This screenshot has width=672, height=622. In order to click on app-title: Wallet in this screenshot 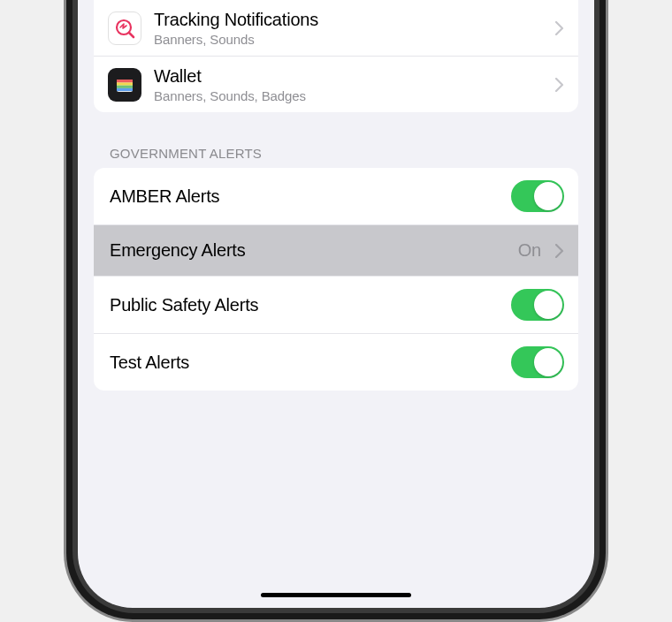, I will do `click(351, 76)`.